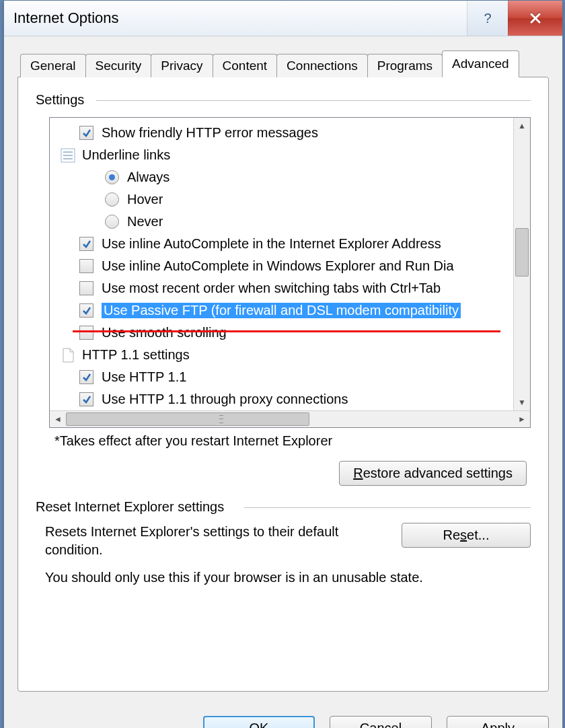 This screenshot has height=728, width=565. What do you see at coordinates (210, 133) in the screenshot?
I see `settings-item-label: Show friendly HTTP error messages` at bounding box center [210, 133].